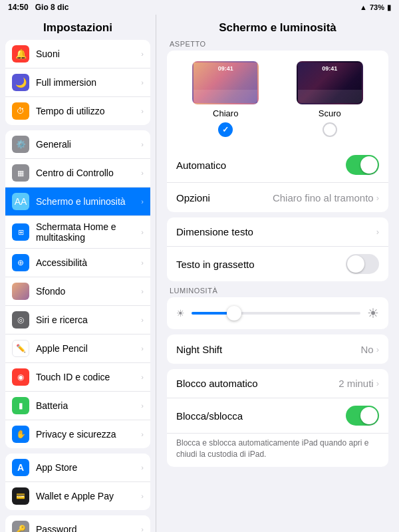  What do you see at coordinates (363, 7) in the screenshot?
I see `wifi-icon: ▲` at bounding box center [363, 7].